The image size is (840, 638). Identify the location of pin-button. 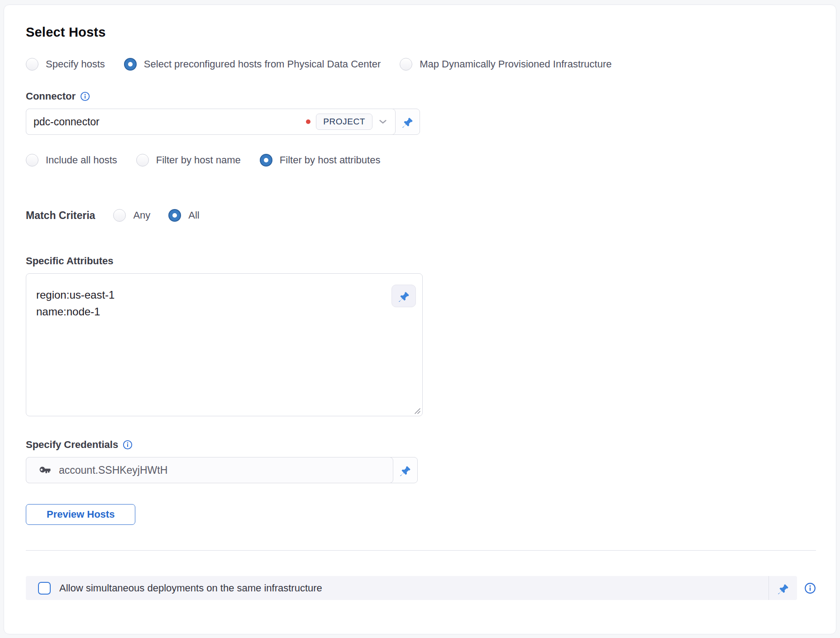
(404, 296).